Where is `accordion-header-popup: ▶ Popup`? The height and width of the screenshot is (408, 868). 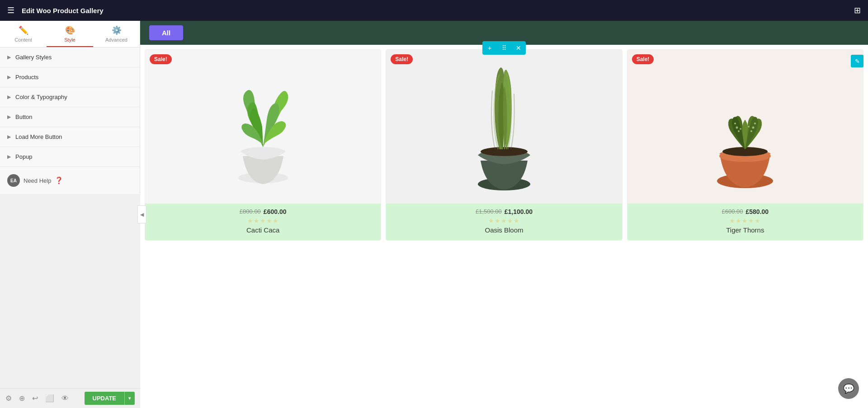 accordion-header-popup: ▶ Popup is located at coordinates (70, 157).